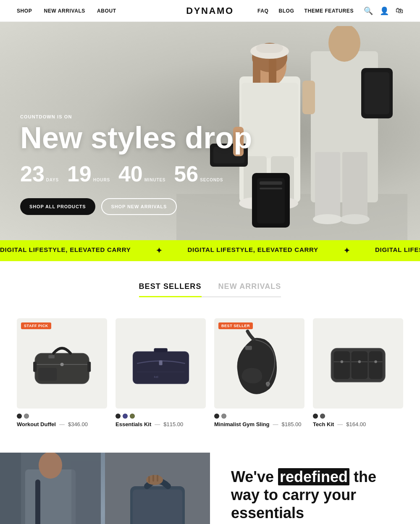  Describe the element at coordinates (210, 251) in the screenshot. I see `marquee-strip: DIGITAL LIFESTYLE, ELEVATED CARRY ✦ DIGI…` at that location.